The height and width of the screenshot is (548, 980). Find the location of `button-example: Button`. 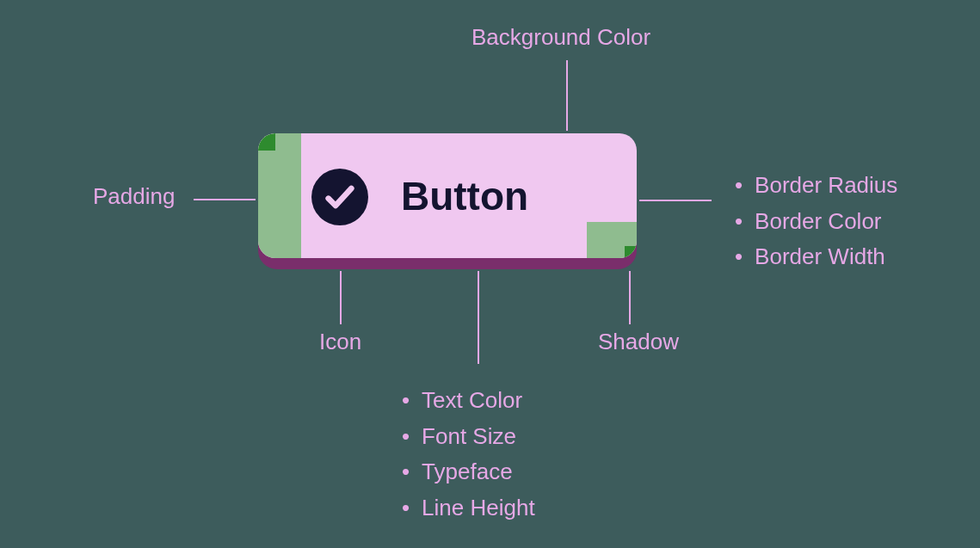

button-example: Button is located at coordinates (447, 198).